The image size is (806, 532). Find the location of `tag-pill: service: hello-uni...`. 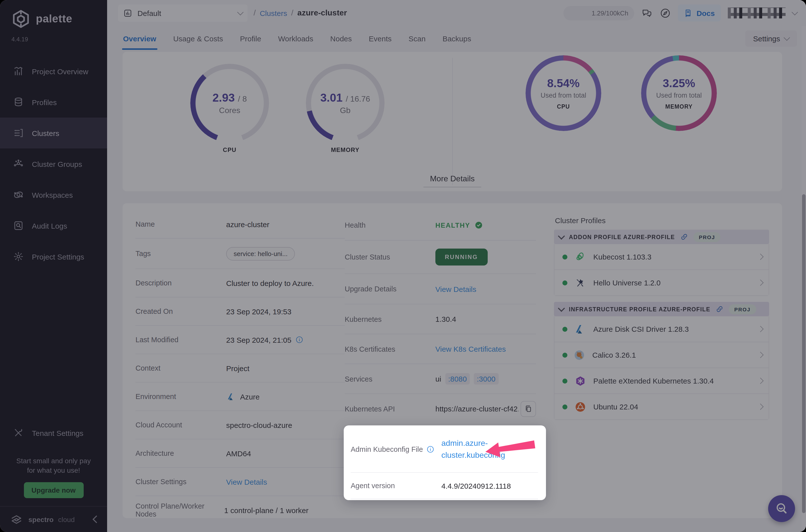

tag-pill: service: hello-uni... is located at coordinates (261, 253).